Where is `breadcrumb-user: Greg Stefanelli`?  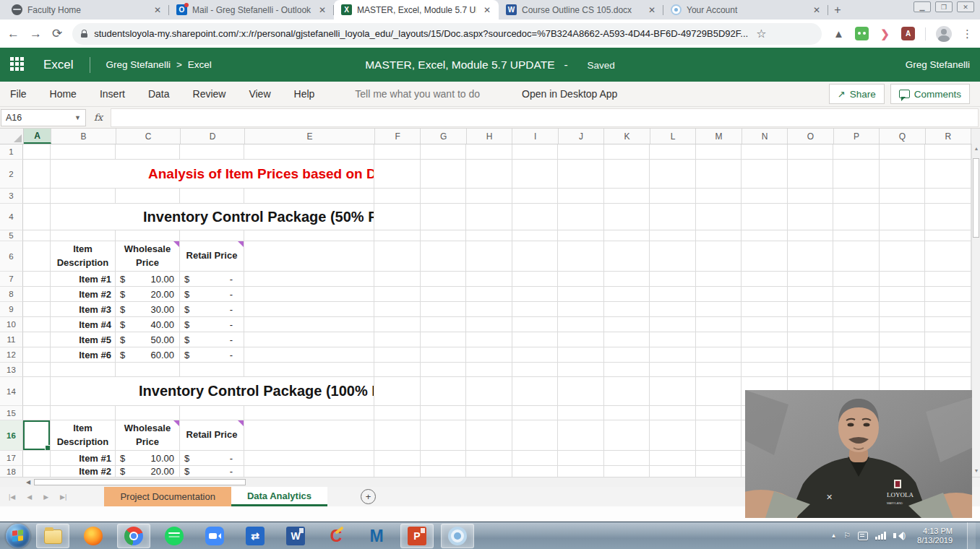
breadcrumb-user: Greg Stefanelli is located at coordinates (139, 65).